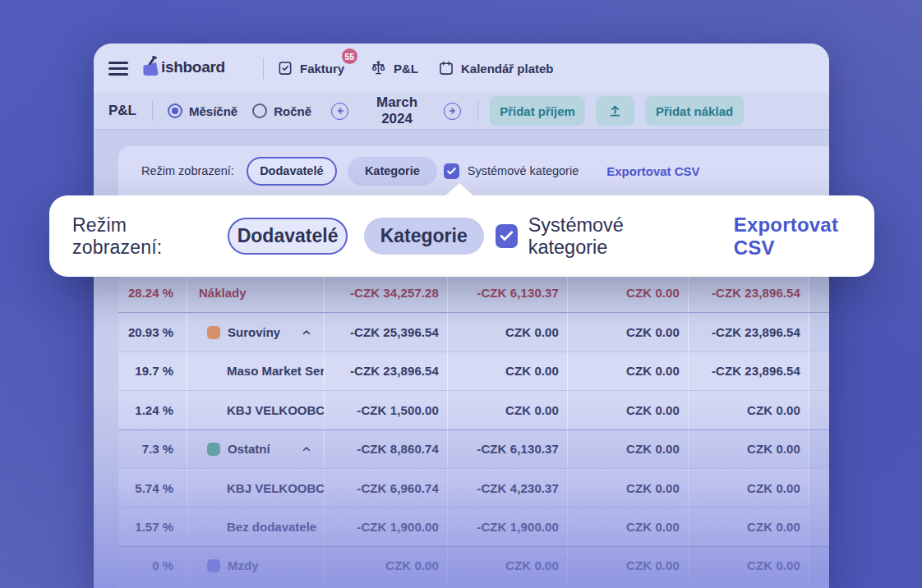 This screenshot has height=588, width=922. I want to click on period-label: March 2024, so click(397, 111).